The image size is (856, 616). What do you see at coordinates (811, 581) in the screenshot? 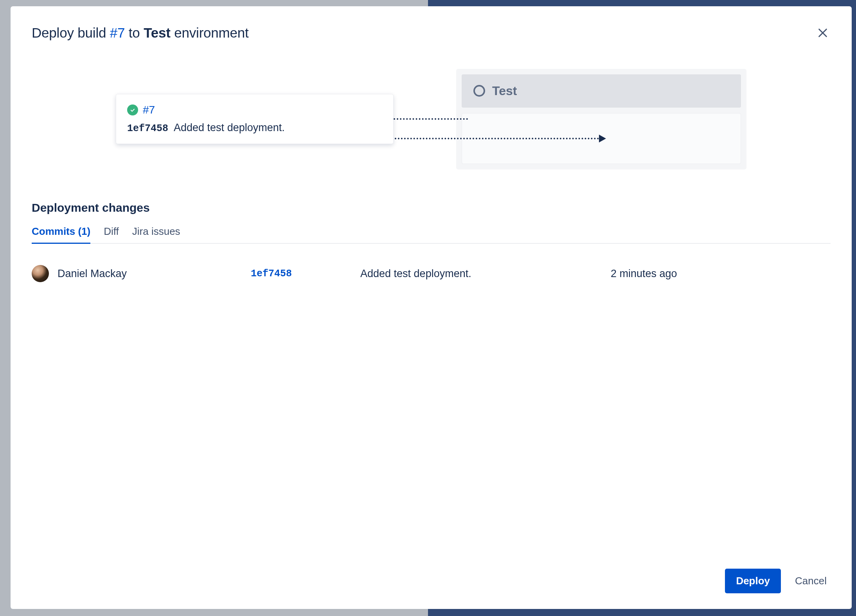
I see `cancel-button: Cancel` at bounding box center [811, 581].